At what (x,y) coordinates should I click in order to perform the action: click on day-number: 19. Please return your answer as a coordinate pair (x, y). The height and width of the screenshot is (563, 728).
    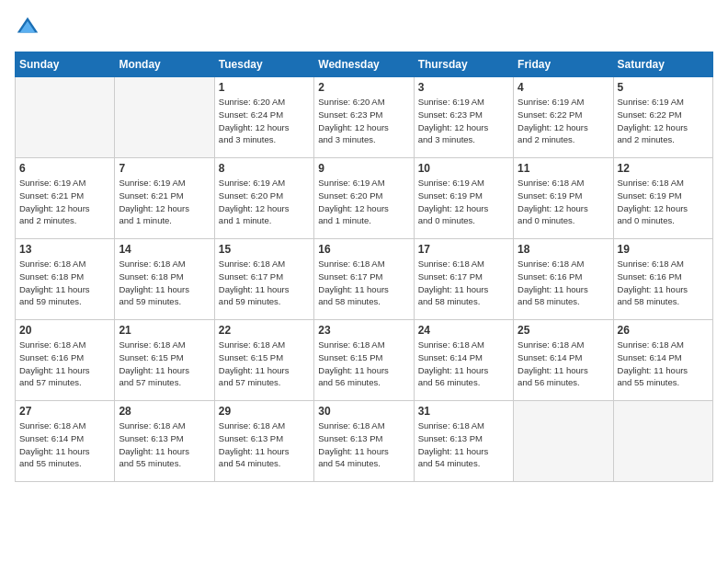
    Looking at the image, I should click on (664, 249).